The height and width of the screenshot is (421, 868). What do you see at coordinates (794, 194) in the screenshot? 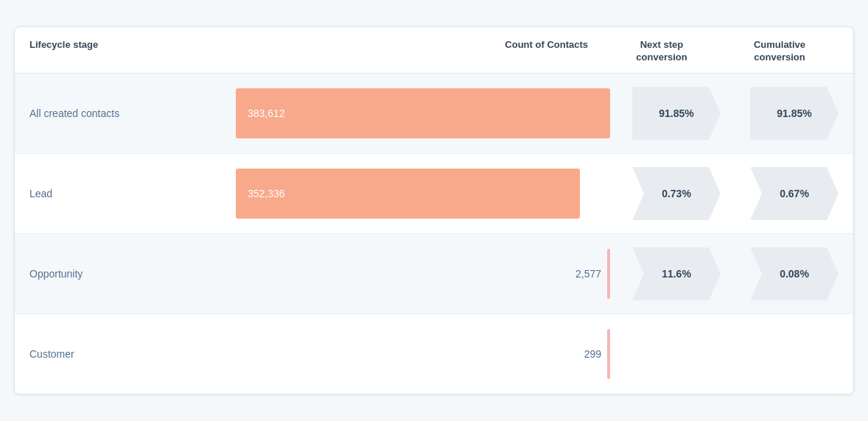
I see `cumulative-cell-lead: 0.67%` at bounding box center [794, 194].